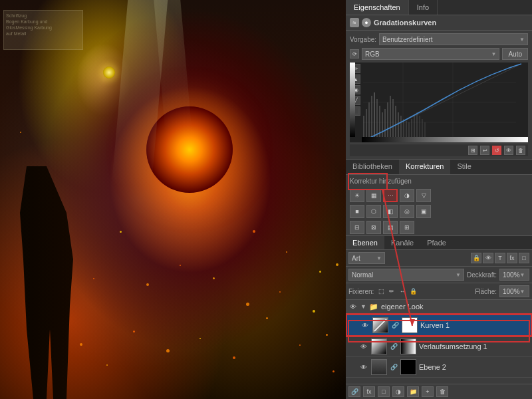 This screenshot has height=399, width=532. Describe the element at coordinates (374, 211) in the screenshot. I see `korr-icon-colorbal: ⬡` at that location.